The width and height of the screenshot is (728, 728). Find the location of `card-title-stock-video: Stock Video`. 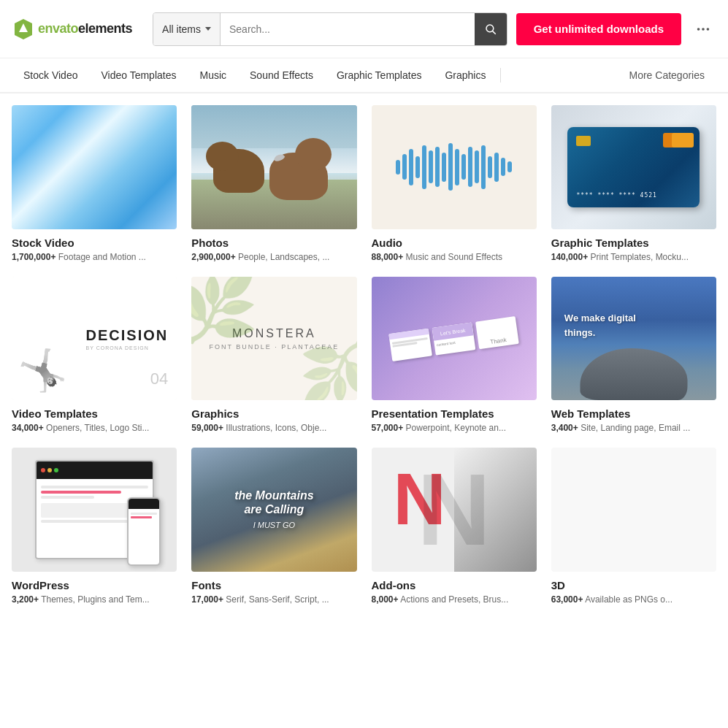

card-title-stock-video: Stock Video is located at coordinates (94, 242).